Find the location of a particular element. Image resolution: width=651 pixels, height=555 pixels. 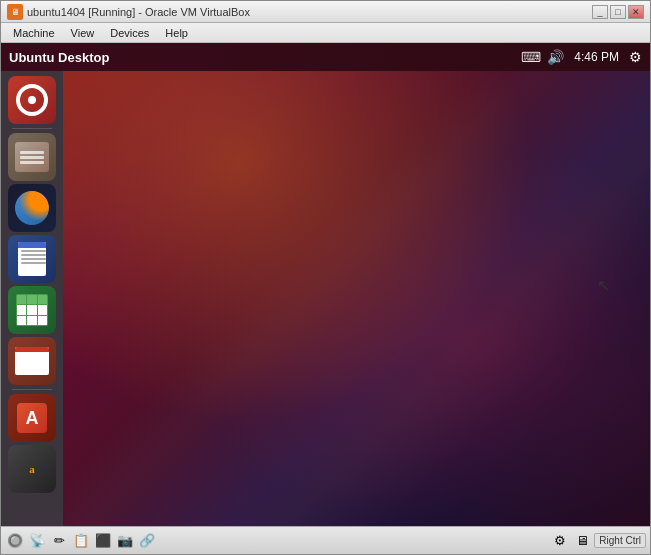

files-icon-graphic is located at coordinates (32, 157).